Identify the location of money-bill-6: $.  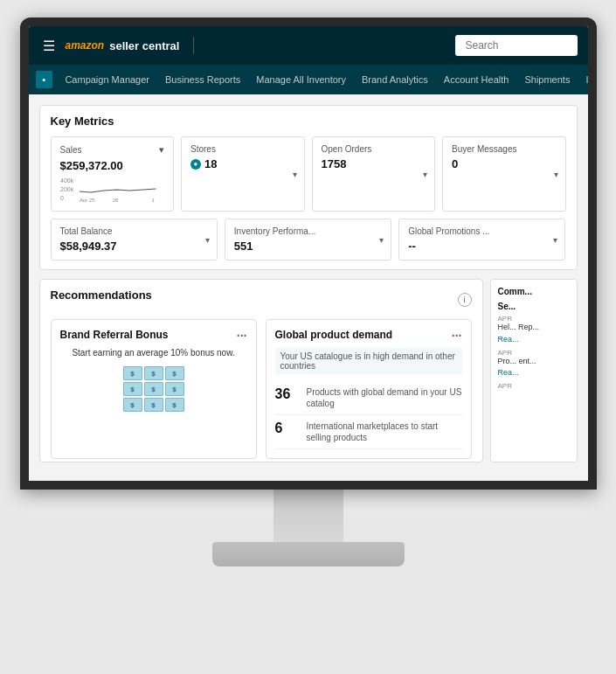
(175, 389).